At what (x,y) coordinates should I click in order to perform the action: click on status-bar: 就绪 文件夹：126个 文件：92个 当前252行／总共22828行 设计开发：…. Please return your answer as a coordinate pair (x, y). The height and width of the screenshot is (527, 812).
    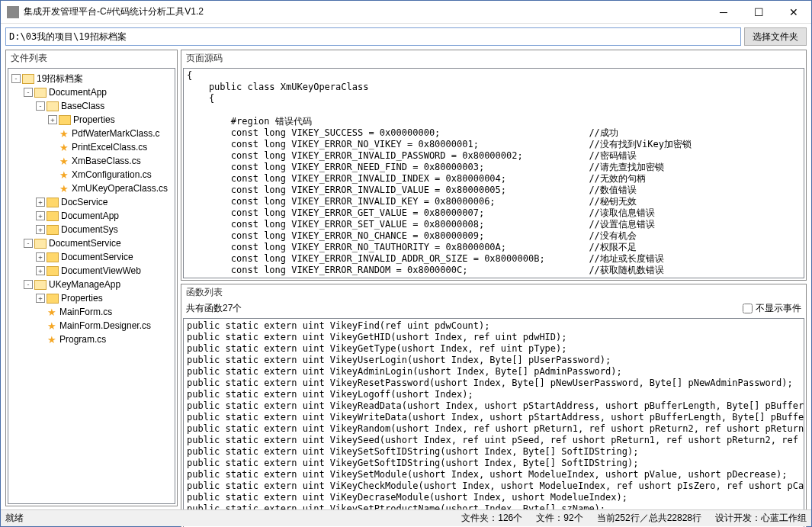
    Looking at the image, I should click on (406, 518).